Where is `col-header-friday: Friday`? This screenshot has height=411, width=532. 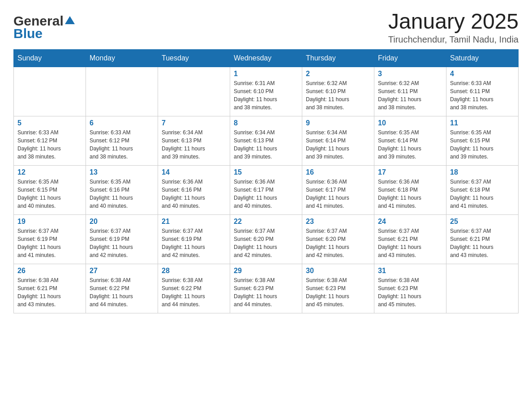
col-header-friday: Friday is located at coordinates (410, 58).